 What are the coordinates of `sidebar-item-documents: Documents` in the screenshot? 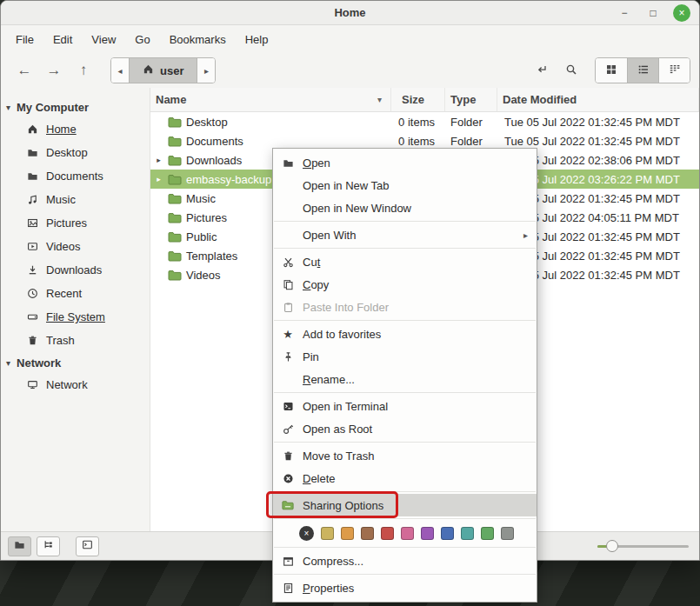 It's located at (75, 176).